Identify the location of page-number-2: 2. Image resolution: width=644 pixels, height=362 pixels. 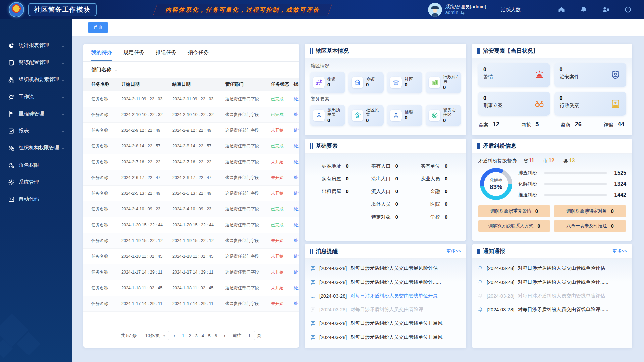
(190, 336).